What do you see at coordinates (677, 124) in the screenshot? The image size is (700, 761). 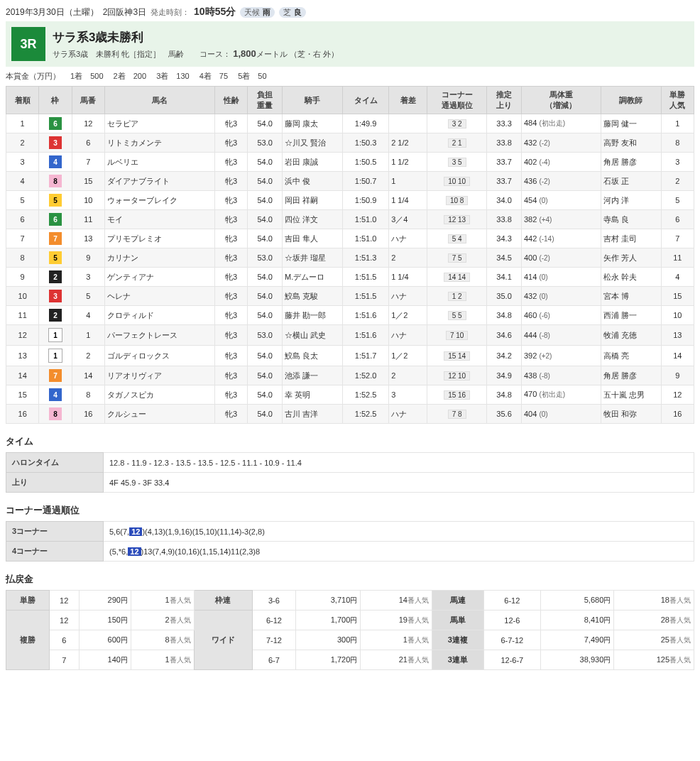 I see `cell-pop: 1` at bounding box center [677, 124].